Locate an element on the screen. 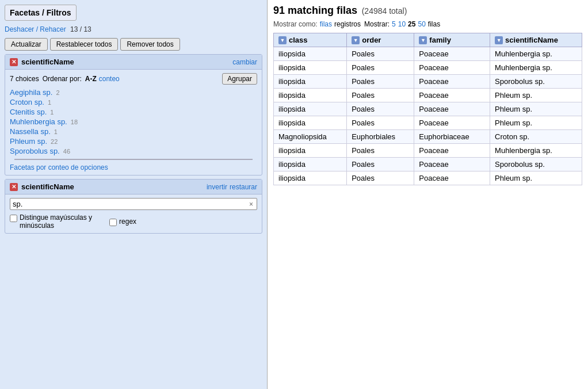  table-header-row: ▼class▼order▼family▼scientificName is located at coordinates (428, 40).